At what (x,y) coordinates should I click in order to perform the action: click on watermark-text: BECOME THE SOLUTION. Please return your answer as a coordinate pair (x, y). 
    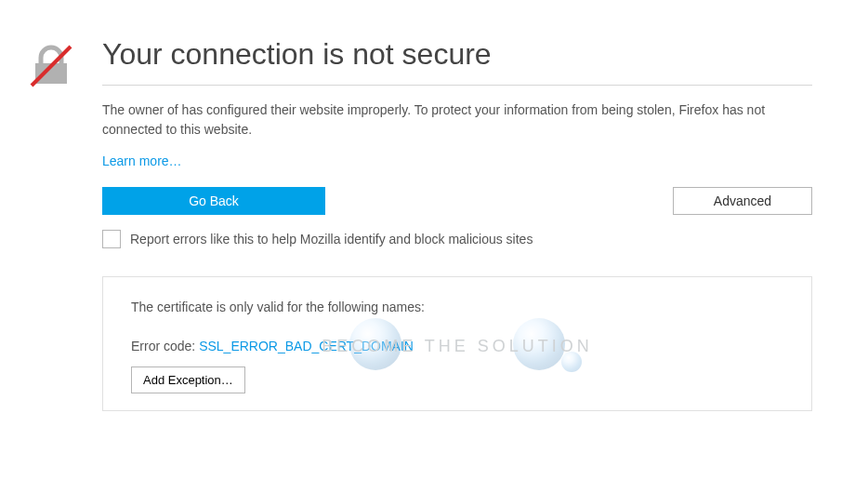
    Looking at the image, I should click on (457, 346).